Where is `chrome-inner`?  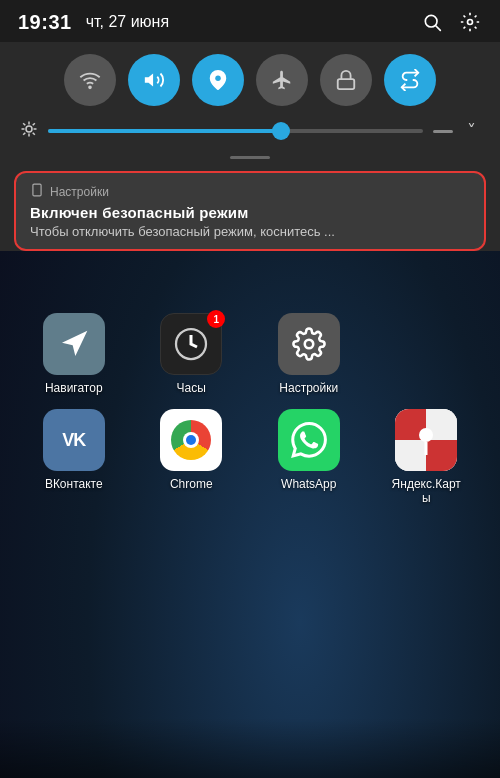 chrome-inner is located at coordinates (191, 440).